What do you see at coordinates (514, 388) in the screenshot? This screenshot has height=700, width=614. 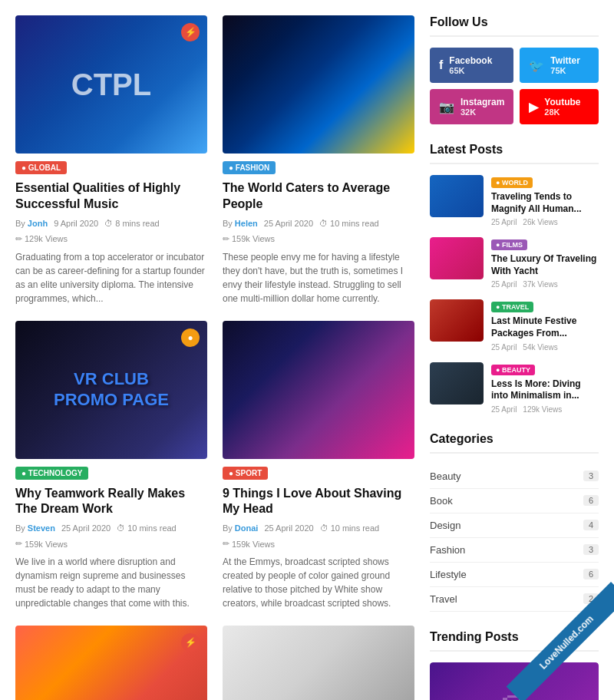 I see `latest-post-4: ● BEAUTY Less Is More: Diving into Minim…` at bounding box center [514, 388].